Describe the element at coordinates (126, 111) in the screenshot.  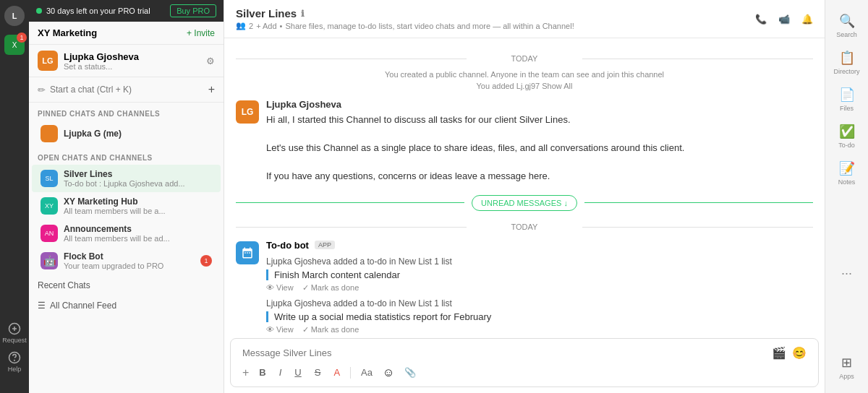
I see `pinned-section-label: PINNED CHATS AND CHANNELS` at that location.